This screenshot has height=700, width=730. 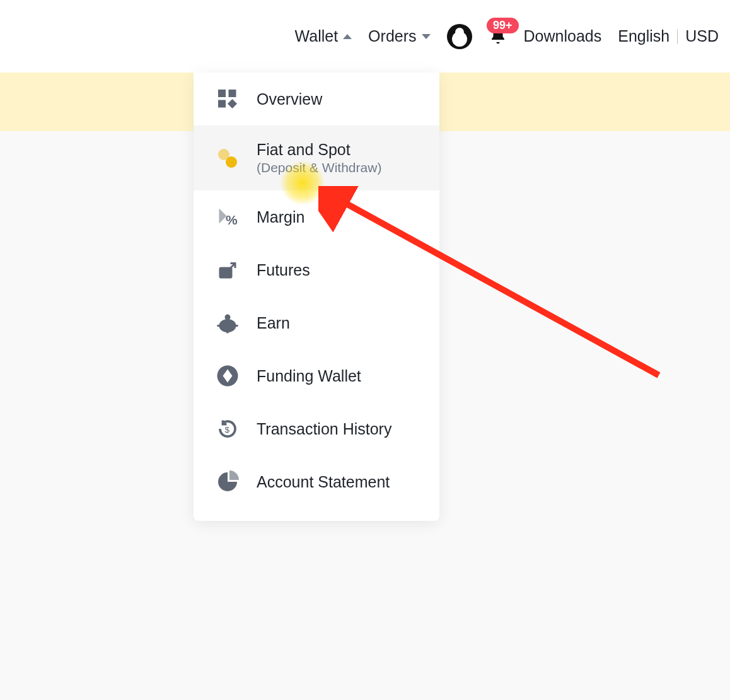 I want to click on statement-icon, so click(x=228, y=482).